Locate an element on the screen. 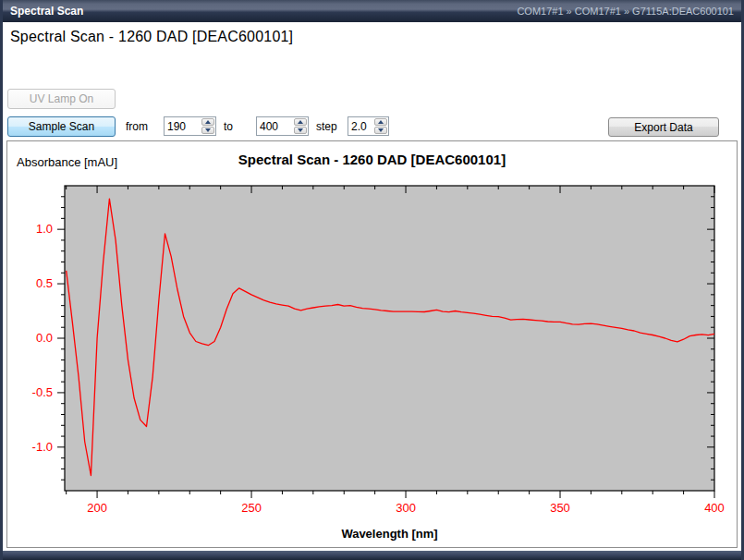  step-input is located at coordinates (360, 126).